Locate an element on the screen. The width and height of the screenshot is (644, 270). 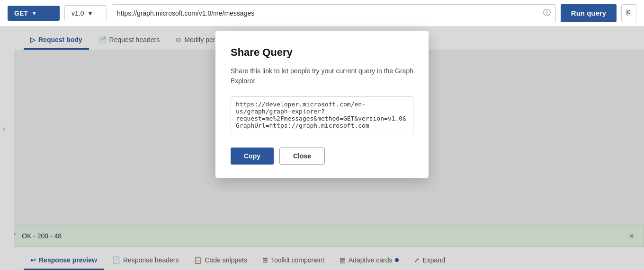
version-label: v1.0 is located at coordinates (78, 13).